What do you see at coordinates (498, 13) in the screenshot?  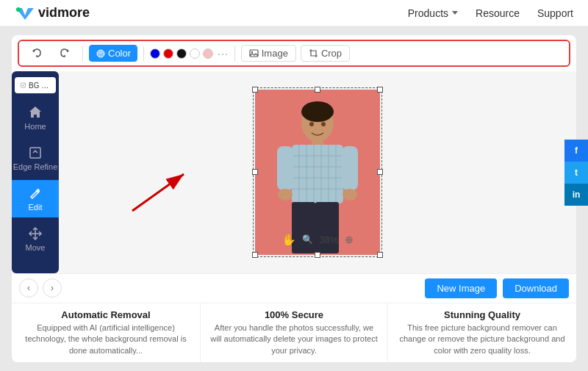 I see `nav-resource: Resource` at bounding box center [498, 13].